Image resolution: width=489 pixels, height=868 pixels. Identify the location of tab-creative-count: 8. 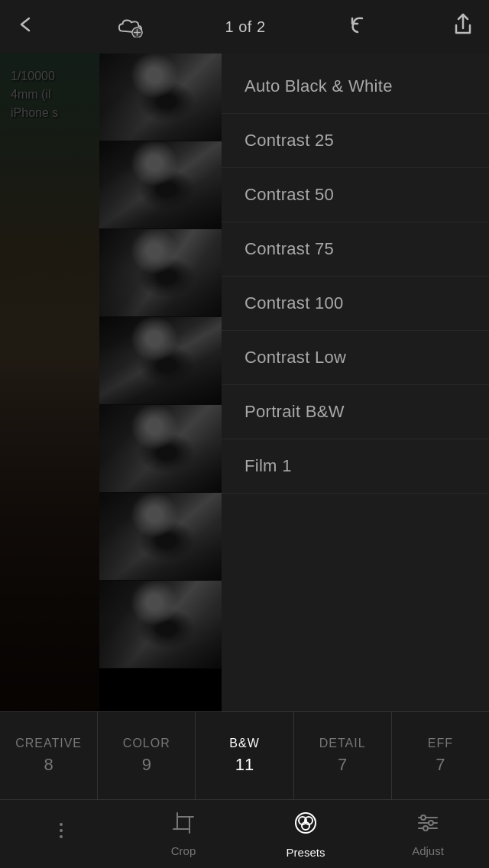
(48, 765).